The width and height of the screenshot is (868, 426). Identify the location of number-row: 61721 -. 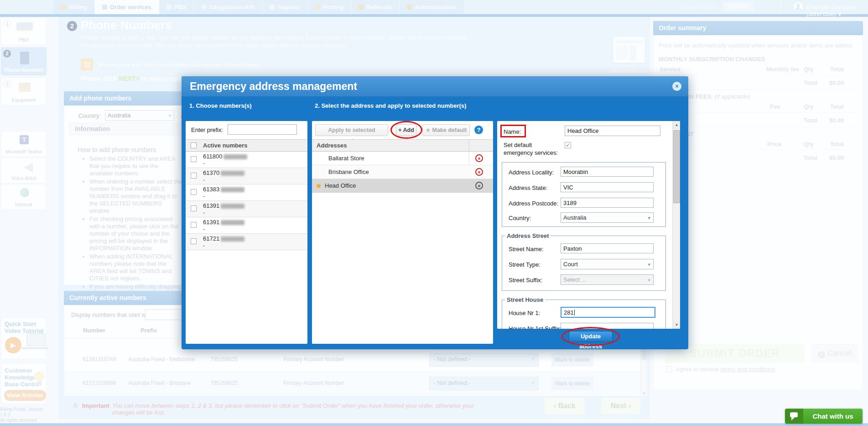
(246, 242).